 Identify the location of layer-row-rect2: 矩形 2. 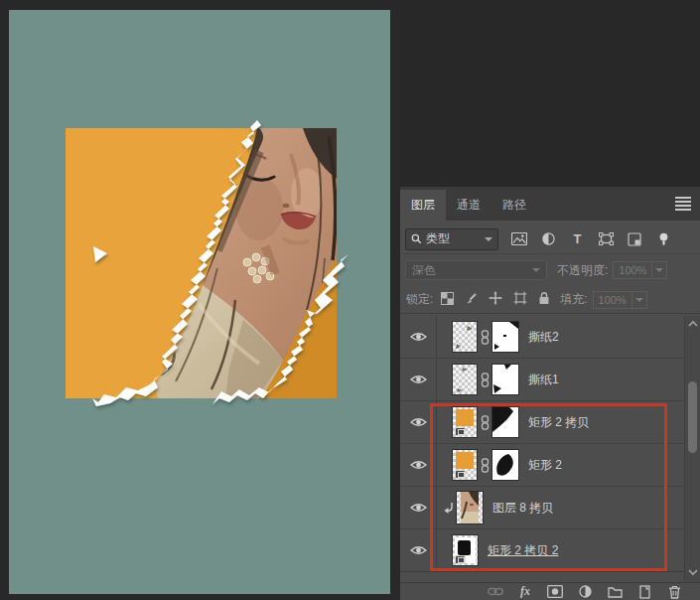
(550, 465).